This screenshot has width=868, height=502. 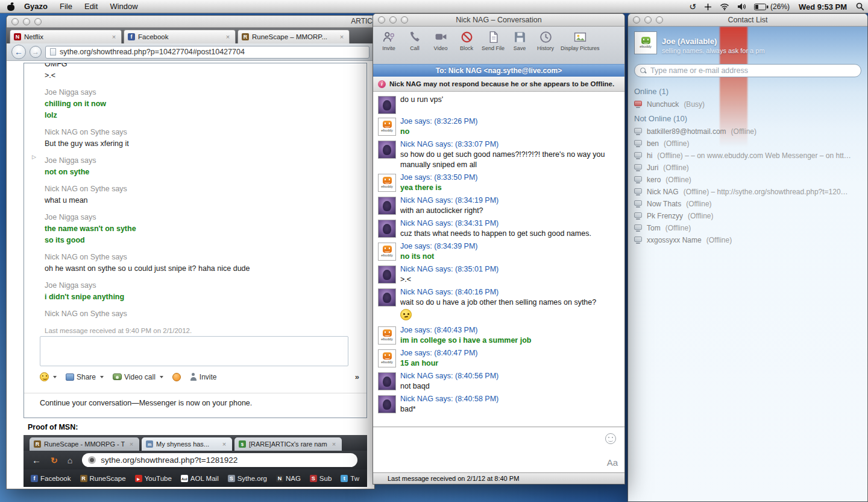 I want to click on tab-label: Netflix, so click(x=66, y=37).